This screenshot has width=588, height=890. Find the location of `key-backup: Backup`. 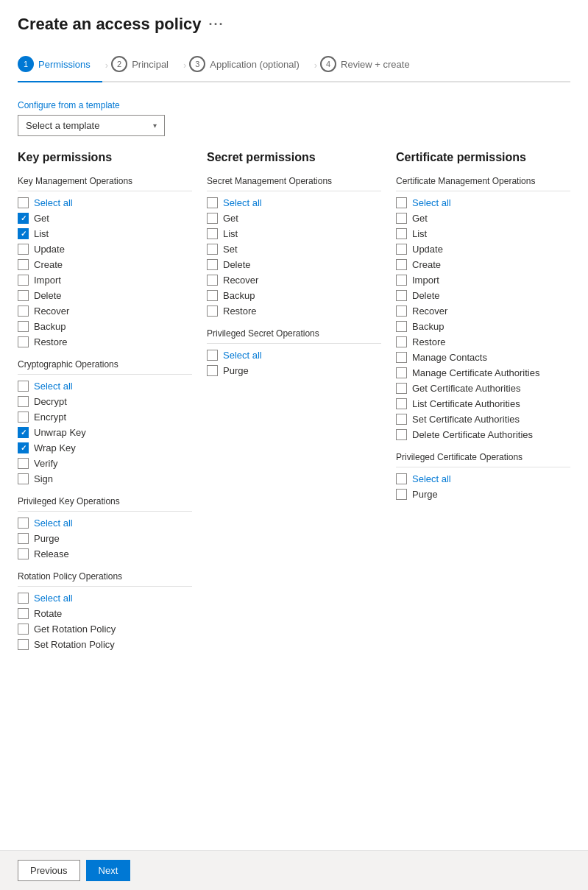

key-backup: Backup is located at coordinates (105, 327).